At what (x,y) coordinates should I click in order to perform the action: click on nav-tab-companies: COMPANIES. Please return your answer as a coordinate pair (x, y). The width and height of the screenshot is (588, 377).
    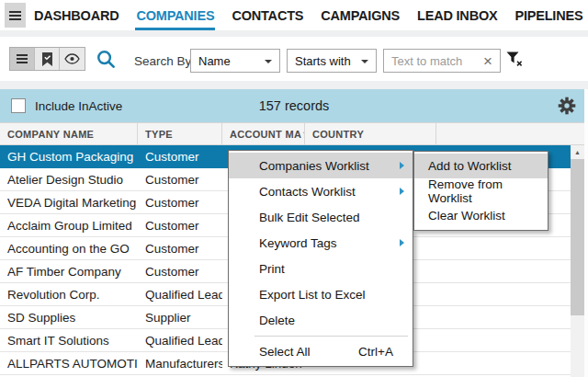
    Looking at the image, I should click on (175, 15).